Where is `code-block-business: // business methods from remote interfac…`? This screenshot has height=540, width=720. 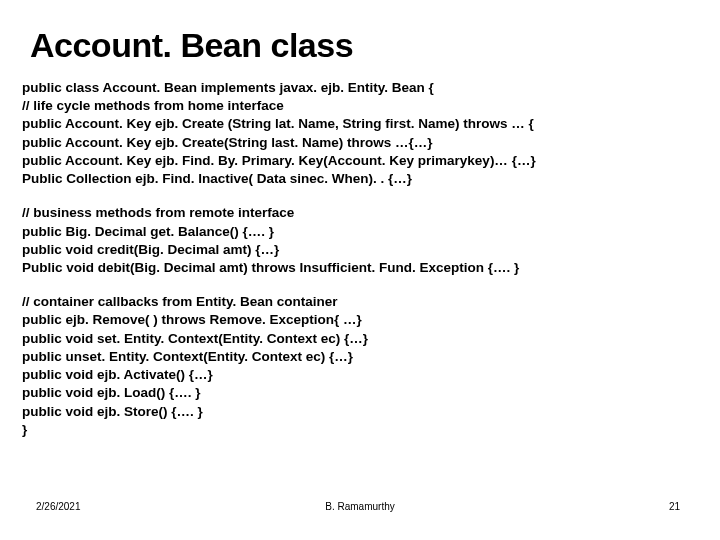
code-block-business: // business methods from remote interfac… is located at coordinates (360, 240).